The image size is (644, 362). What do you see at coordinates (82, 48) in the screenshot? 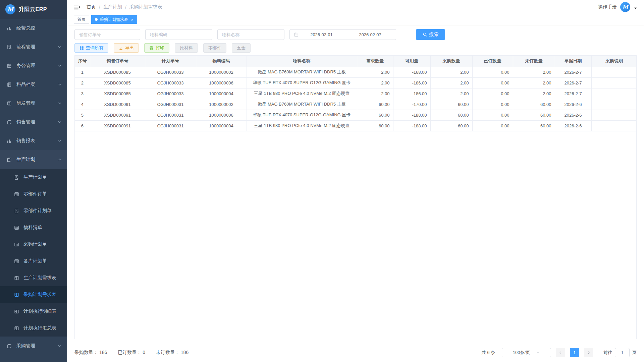
I see `menu-grid-icon` at bounding box center [82, 48].